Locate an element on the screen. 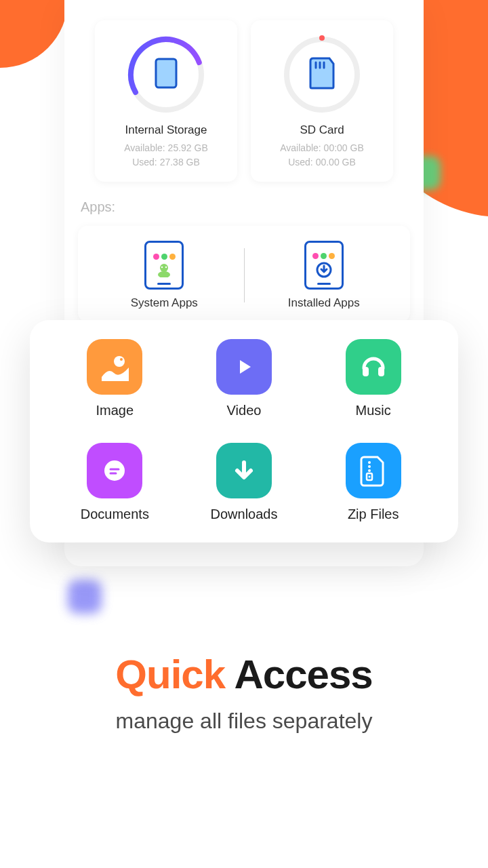 The image size is (488, 868). sd-card-available: Available: 00:00 GB is located at coordinates (322, 148).